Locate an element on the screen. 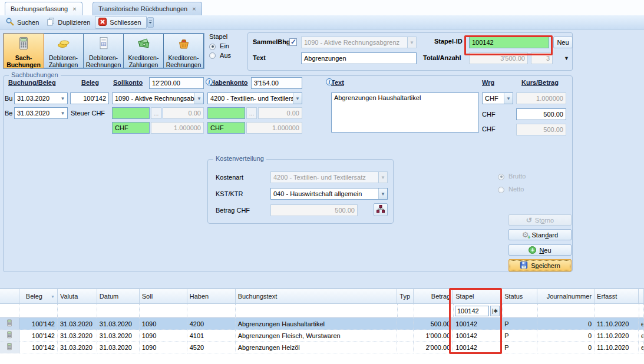 The width and height of the screenshot is (644, 364). steuer-soll-browse-button: ... is located at coordinates (156, 113).